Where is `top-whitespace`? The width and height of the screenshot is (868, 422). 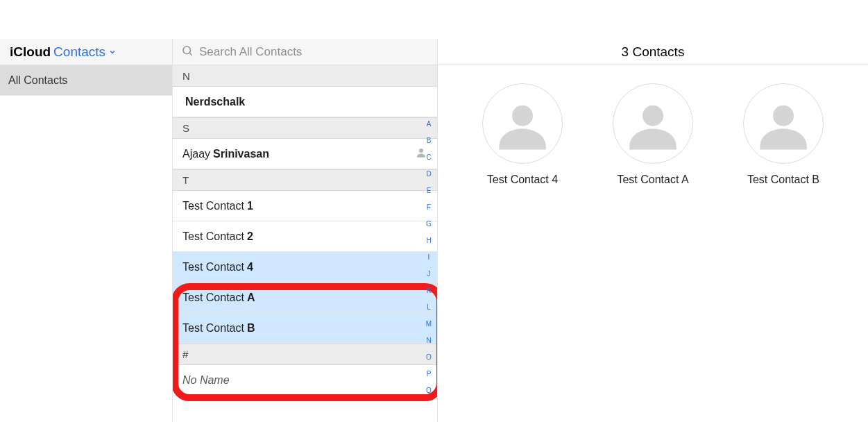 top-whitespace is located at coordinates (434, 19).